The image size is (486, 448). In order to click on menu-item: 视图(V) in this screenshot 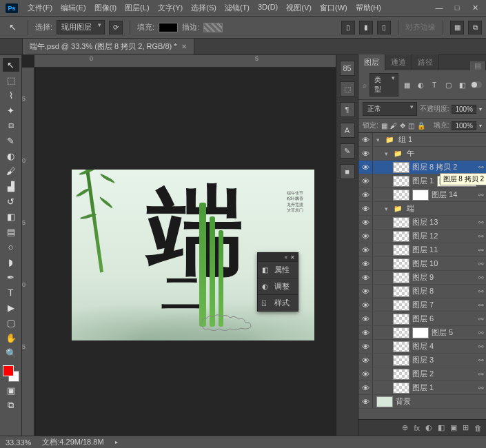, I will do `click(299, 8)`.